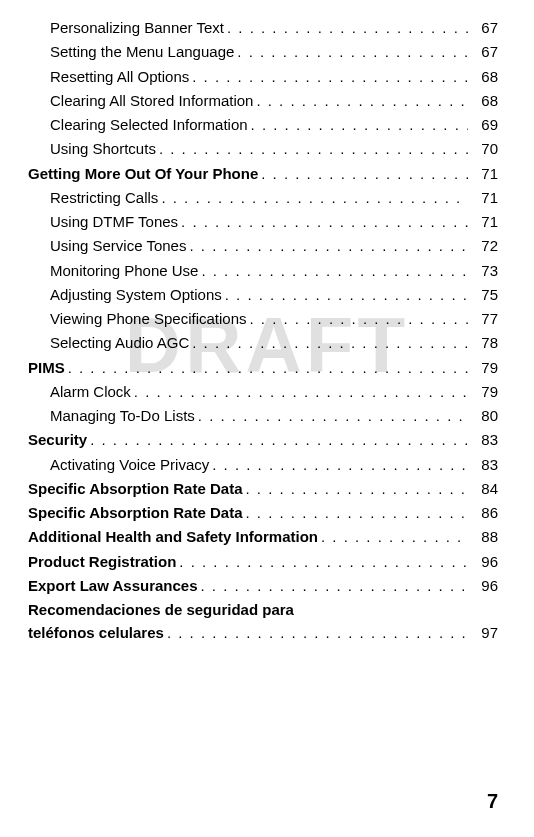 The width and height of the screenshot is (534, 837). What do you see at coordinates (173, 536) in the screenshot?
I see `toc-label: Additional Health and Safety Information` at bounding box center [173, 536].